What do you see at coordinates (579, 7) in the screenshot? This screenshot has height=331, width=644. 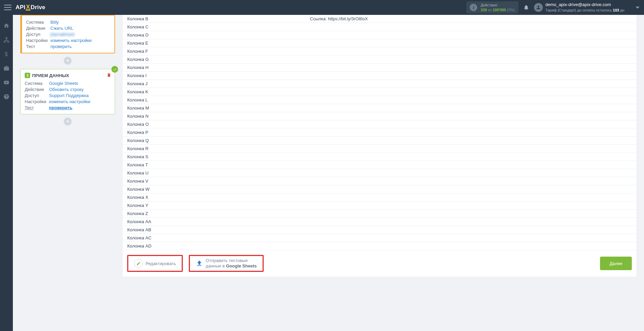 I see `user-menu: demo_apix-drive@apix-drive.com Тариф |Ст…` at bounding box center [579, 7].